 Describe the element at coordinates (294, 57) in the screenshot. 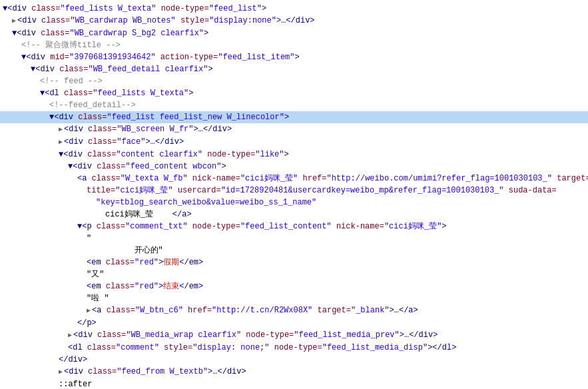

I see `code-line: ▼<div mid="3970681391934642" action-type…` at that location.